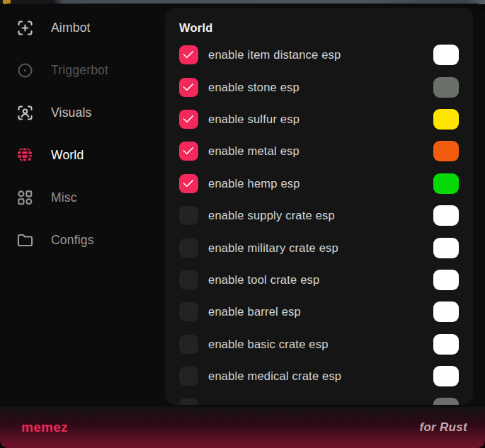  Describe the element at coordinates (446, 88) in the screenshot. I see `color-swatch-stone-esp` at that location.